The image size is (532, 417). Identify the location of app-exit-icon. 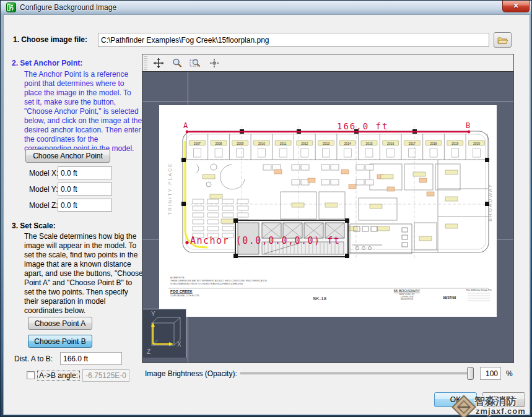
(11, 7).